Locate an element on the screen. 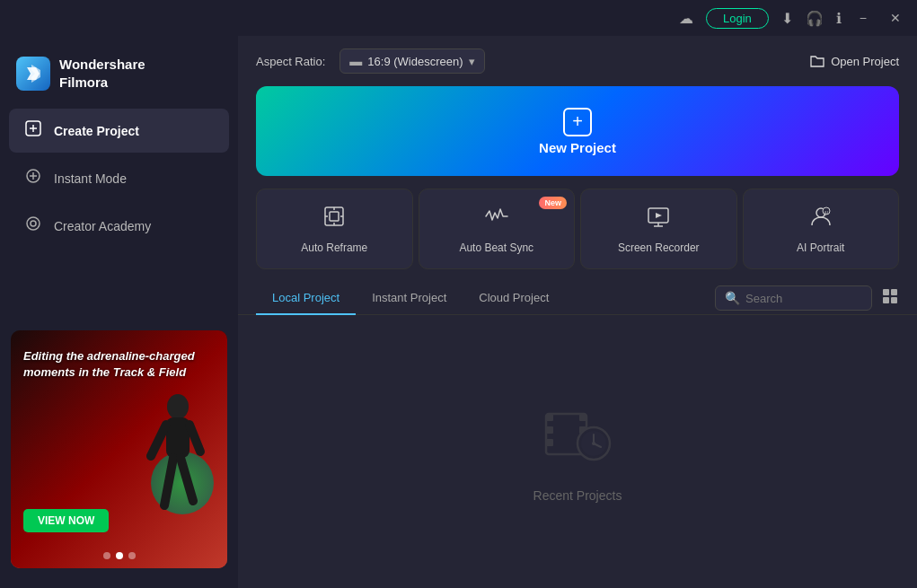 Image resolution: width=917 pixels, height=588 pixels. sidebar-item-instant-mode: Instant Mode is located at coordinates (119, 178).